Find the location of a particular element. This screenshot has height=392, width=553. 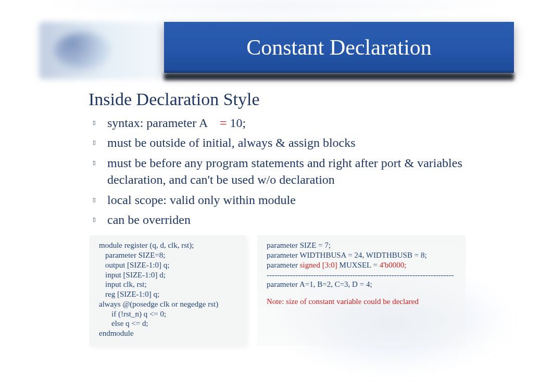

syntax-prefix: syntax: parameter A is located at coordinates (159, 123).